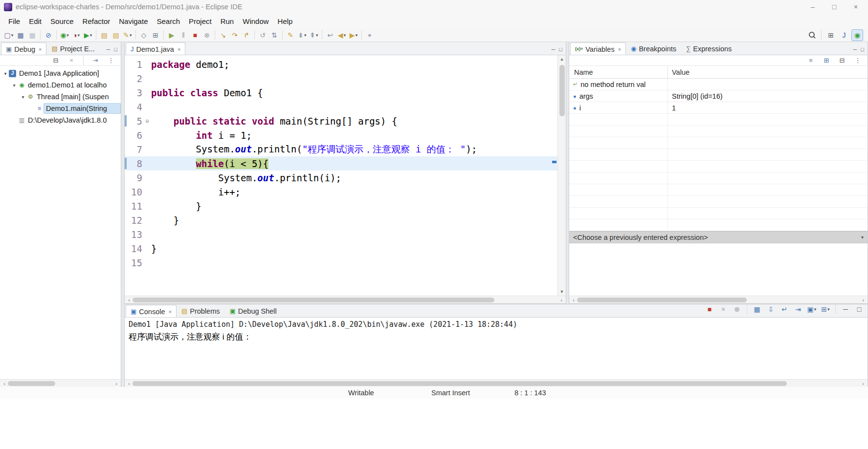 This screenshot has height=449, width=868. Describe the element at coordinates (859, 309) in the screenshot. I see `maximize-console-button: □` at that location.